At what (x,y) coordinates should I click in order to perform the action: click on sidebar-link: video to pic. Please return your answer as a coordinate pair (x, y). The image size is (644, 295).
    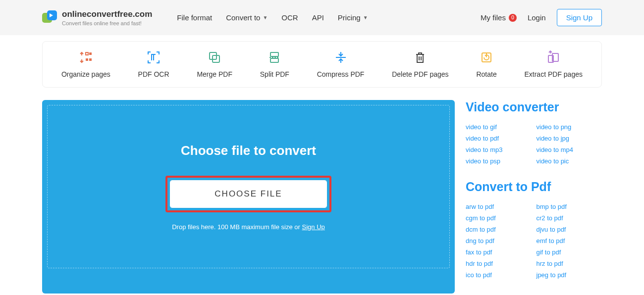
    Looking at the image, I should click on (570, 161).